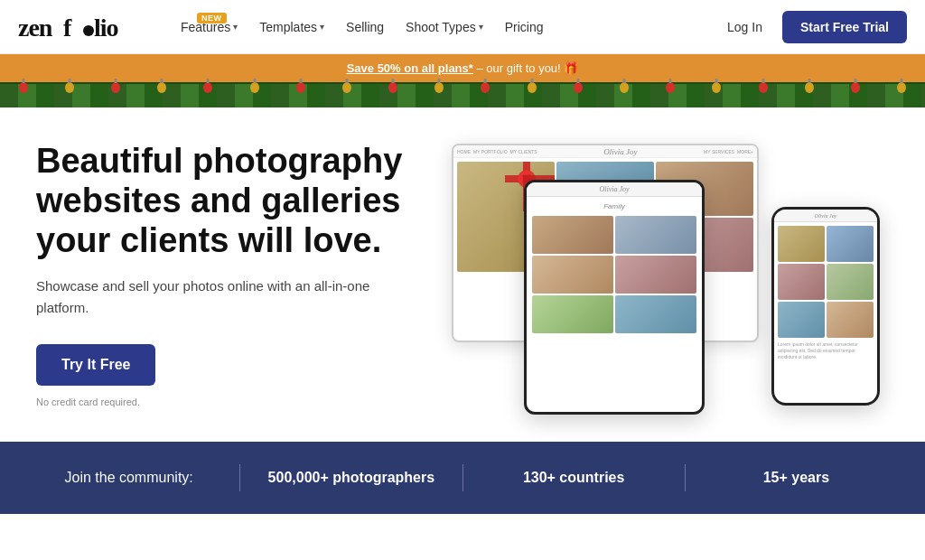 Image resolution: width=925 pixels, height=560 pixels. Describe the element at coordinates (211, 18) in the screenshot. I see `new-badge: NEW` at that location.